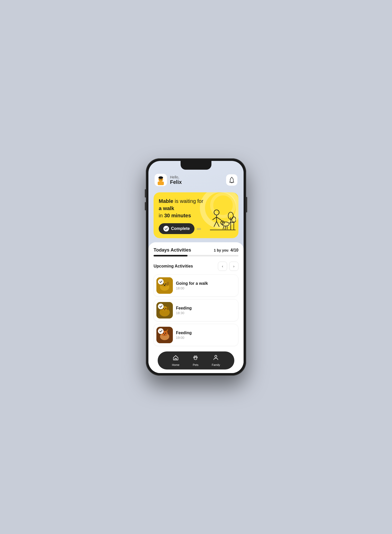  Describe the element at coordinates (226, 250) in the screenshot. I see `activities-count: 1 by you 4/10` at that location.